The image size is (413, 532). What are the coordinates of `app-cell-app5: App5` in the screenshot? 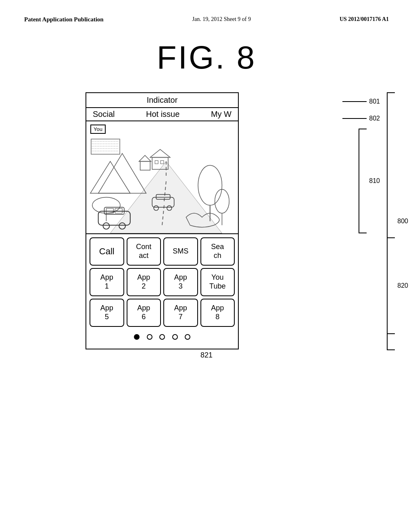 It's located at (107, 313).